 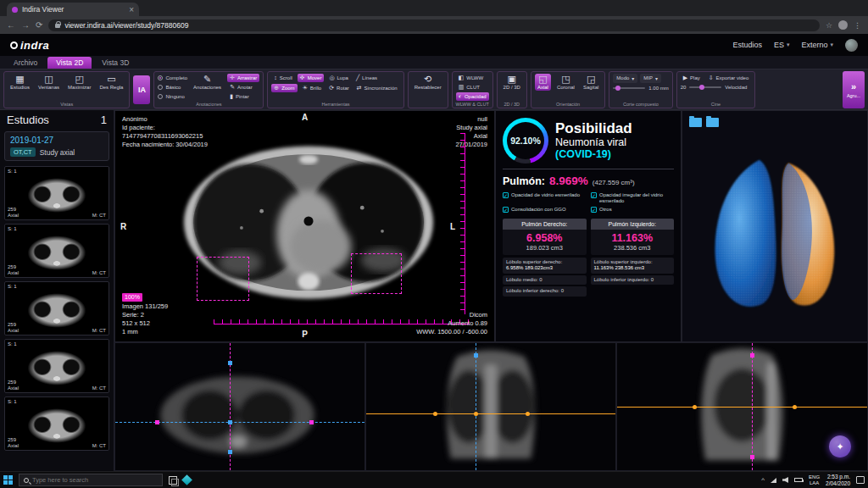 What do you see at coordinates (207, 82) in the screenshot?
I see `anotaciones-button: ✎Anotaciones` at bounding box center [207, 82].